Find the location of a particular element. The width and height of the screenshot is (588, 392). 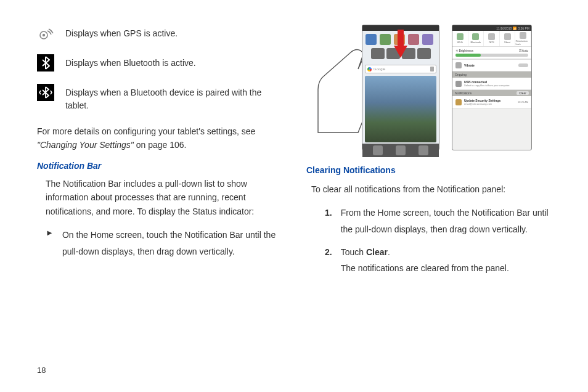

bluetooth-paired-icon is located at coordinates (46, 92).